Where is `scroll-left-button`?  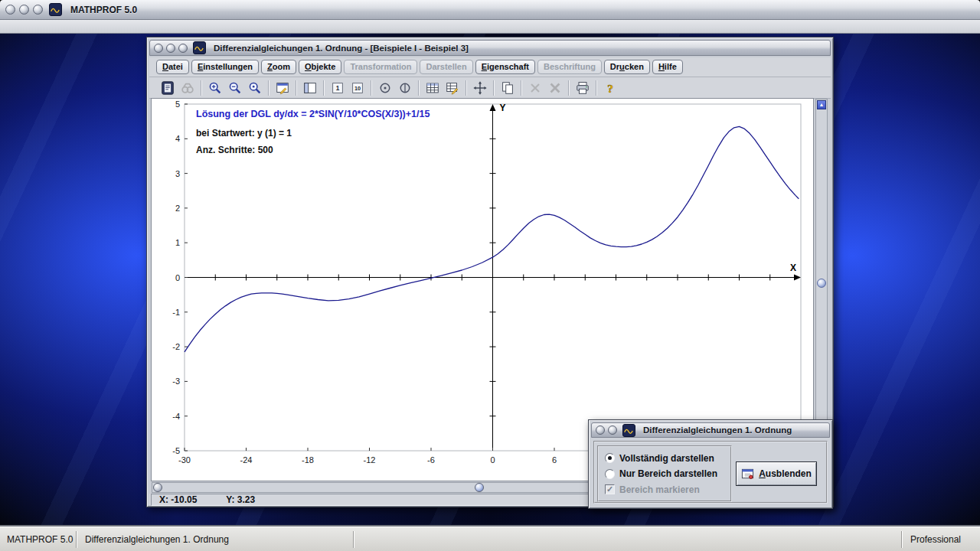 scroll-left-button is located at coordinates (158, 487).